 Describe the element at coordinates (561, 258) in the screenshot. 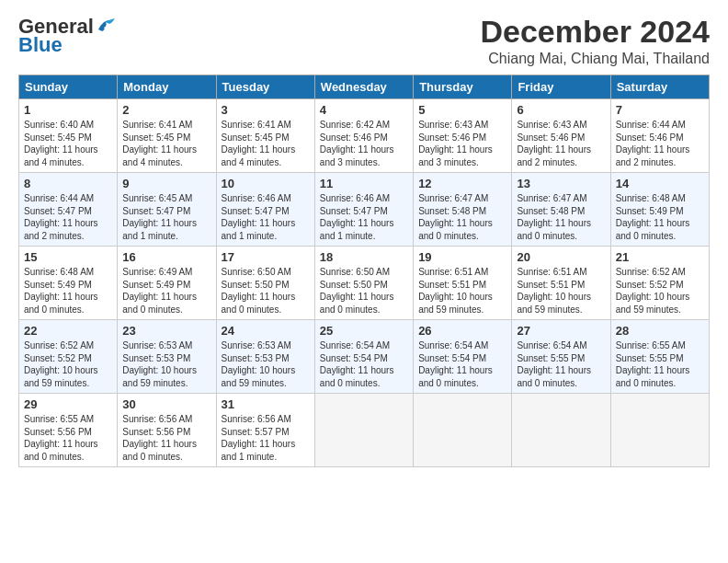

I see `day-number: 20` at that location.